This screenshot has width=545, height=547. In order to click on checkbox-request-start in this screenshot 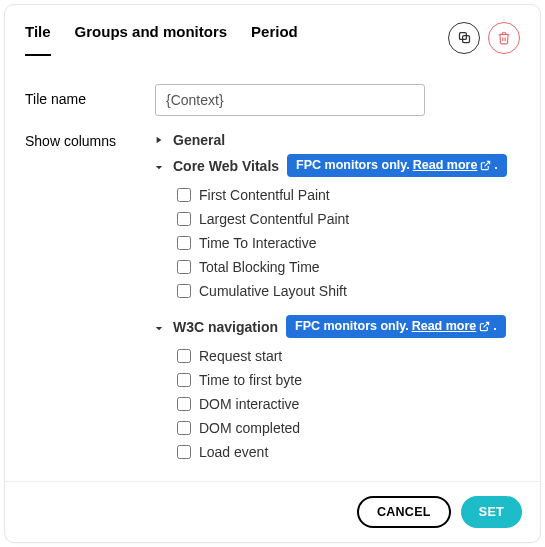, I will do `click(184, 356)`.